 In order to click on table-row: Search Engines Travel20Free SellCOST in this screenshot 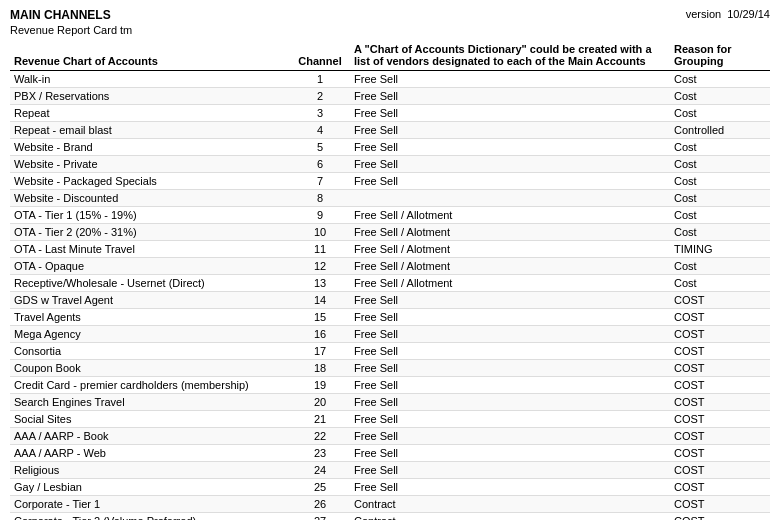, I will do `click(390, 402)`.